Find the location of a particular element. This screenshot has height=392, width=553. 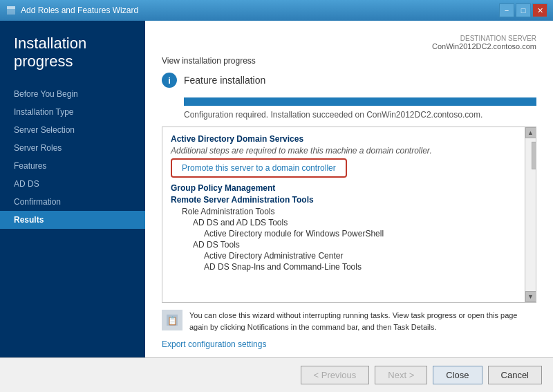

rsat-header: Remote Server Administration Tools is located at coordinates (344, 200).